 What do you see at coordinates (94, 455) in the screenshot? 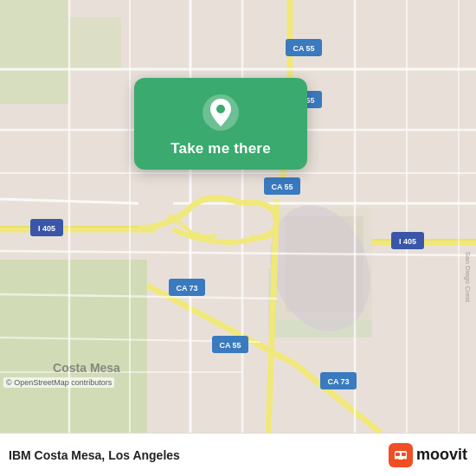
I see `location-name: IBM Costa Mesa, Los Angeles` at bounding box center [94, 455].